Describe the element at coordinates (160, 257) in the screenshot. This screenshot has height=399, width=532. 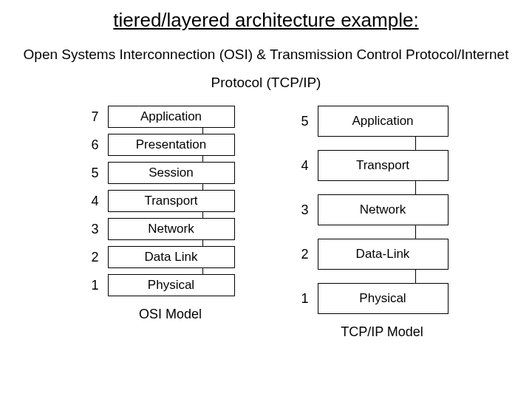
I see `layer-row: 2 Data Link` at that location.